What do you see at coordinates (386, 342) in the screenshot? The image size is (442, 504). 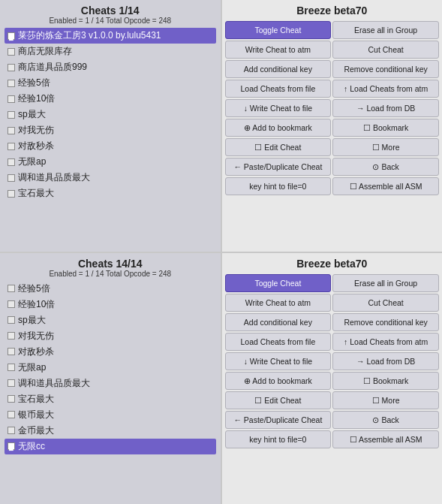 I see `load-cheats-atm-2-button: ↑ Load Cheats from atm` at bounding box center [386, 342].